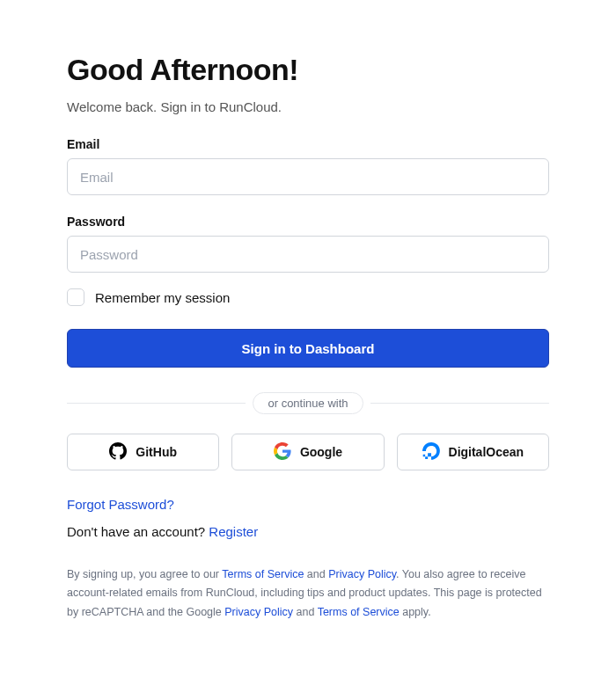  Describe the element at coordinates (363, 574) in the screenshot. I see `privacy-link: Privacy Policy` at that location.